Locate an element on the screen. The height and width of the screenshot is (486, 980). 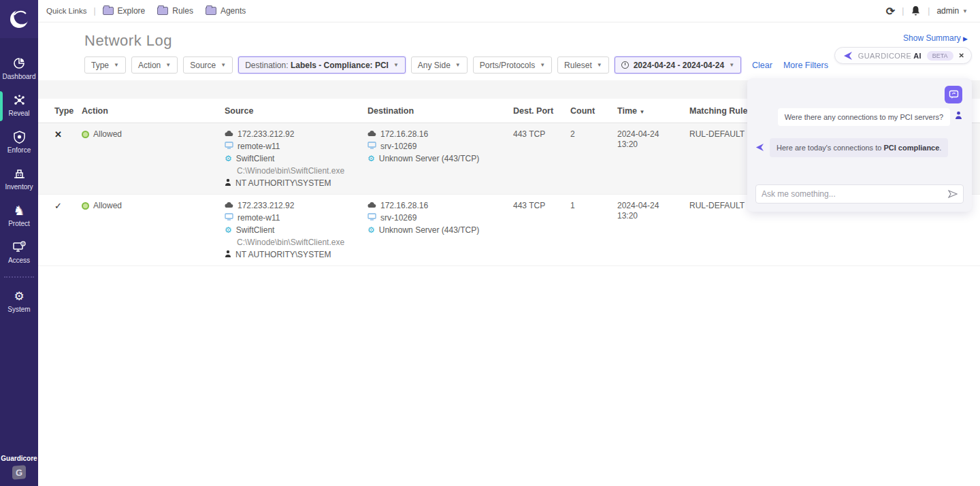
source-process: SwiftClient is located at coordinates (256, 159).